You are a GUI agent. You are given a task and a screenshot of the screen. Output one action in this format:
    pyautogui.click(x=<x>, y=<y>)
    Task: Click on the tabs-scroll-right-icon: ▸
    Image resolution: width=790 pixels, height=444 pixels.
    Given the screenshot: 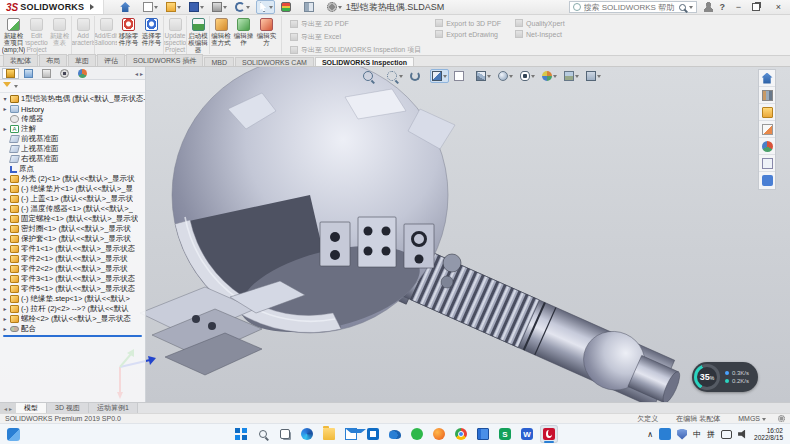 What is the action you would take?
    pyautogui.click(x=10, y=408)
    